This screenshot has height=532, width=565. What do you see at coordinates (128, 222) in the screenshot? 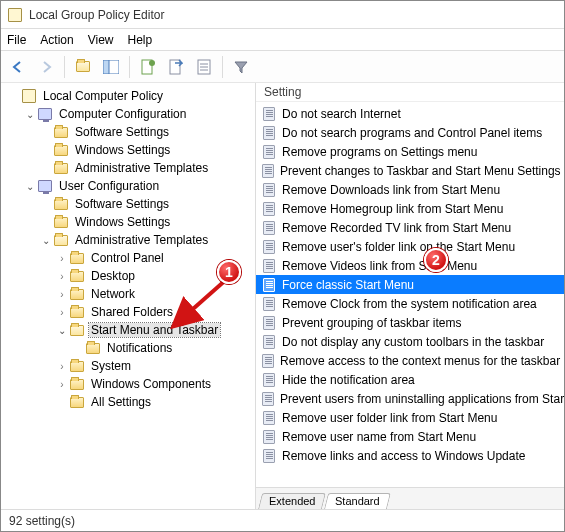
I see `tree-uc-1: Windows Settings` at bounding box center [128, 222].